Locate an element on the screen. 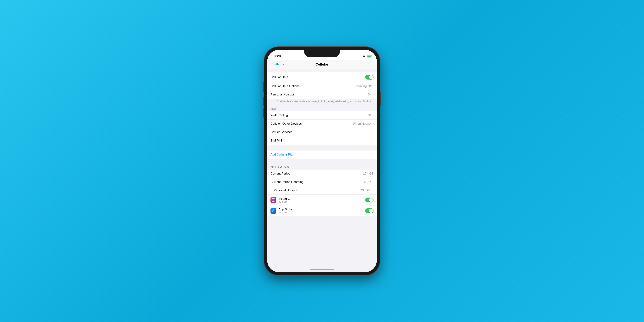 This screenshot has height=322, width=644. personal-hotspot-row: Personal Hotspot On › is located at coordinates (322, 94).